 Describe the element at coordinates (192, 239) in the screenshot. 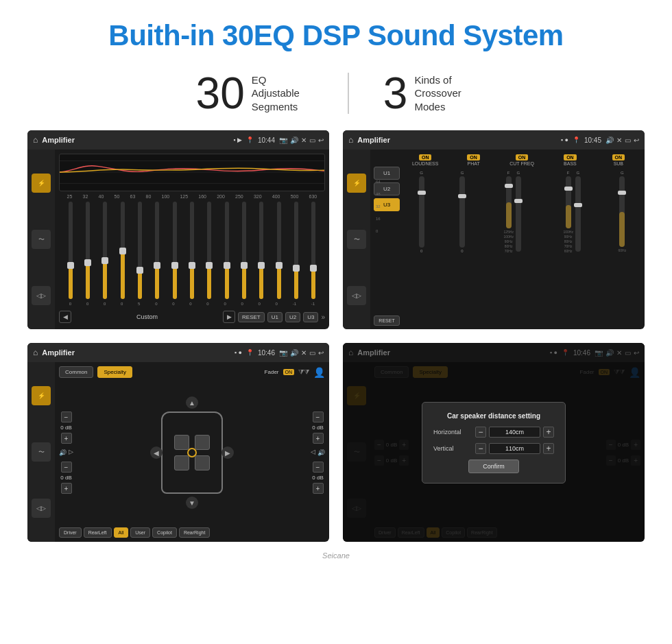

I see `eq-main-area: 253240506380100125160200250320400500630` at that location.